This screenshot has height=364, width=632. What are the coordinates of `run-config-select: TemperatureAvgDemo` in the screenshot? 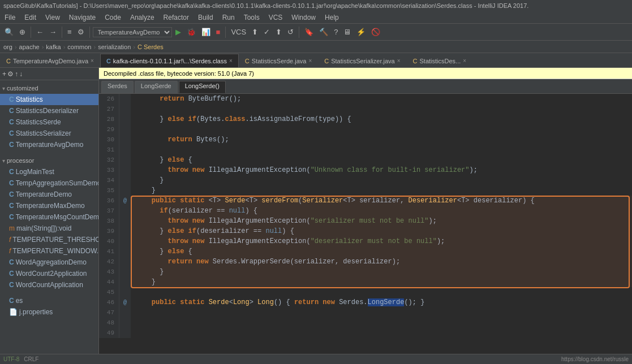 It's located at (132, 32).